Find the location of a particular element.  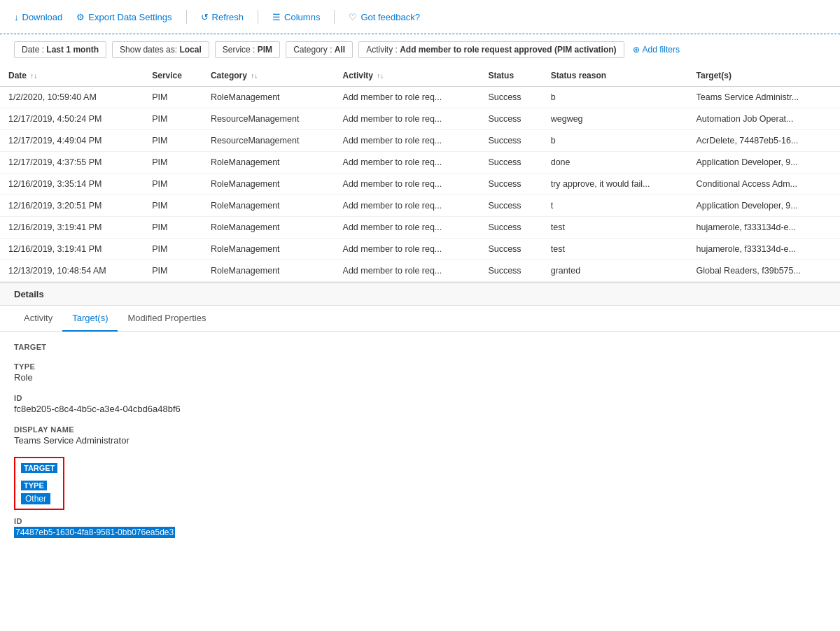

col-header-targets: Target(s) is located at coordinates (764, 76).